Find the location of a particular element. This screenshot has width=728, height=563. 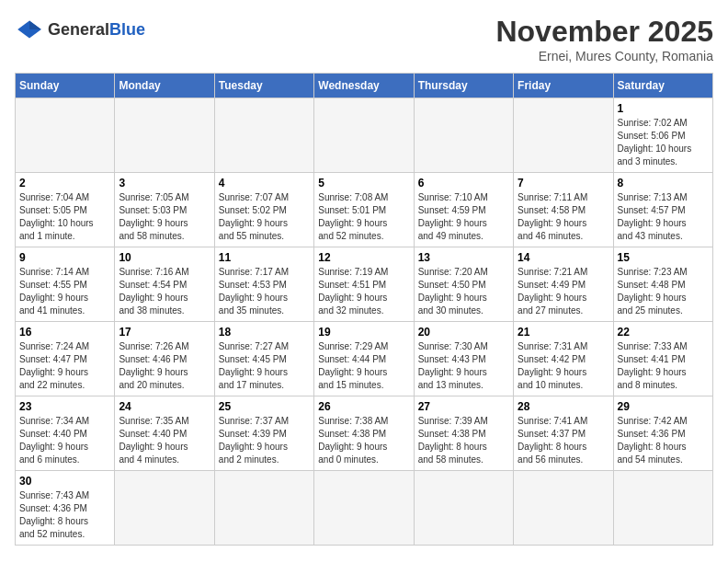

day-number: 10 is located at coordinates (164, 258).